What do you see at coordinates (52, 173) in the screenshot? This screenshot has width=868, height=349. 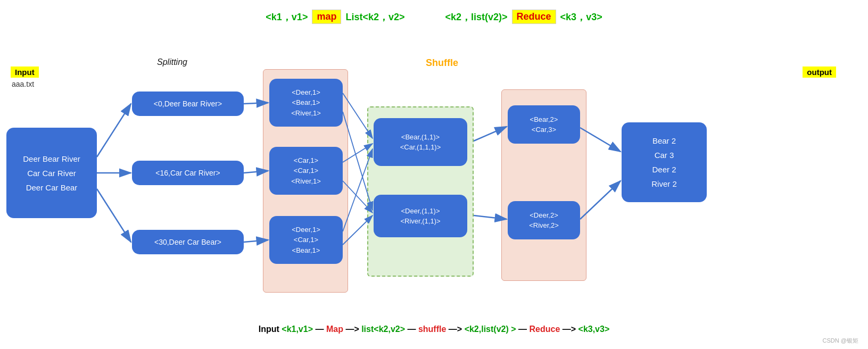 I see `main-input-box: Deer Bear River Car Car River Deer Car B…` at bounding box center [52, 173].